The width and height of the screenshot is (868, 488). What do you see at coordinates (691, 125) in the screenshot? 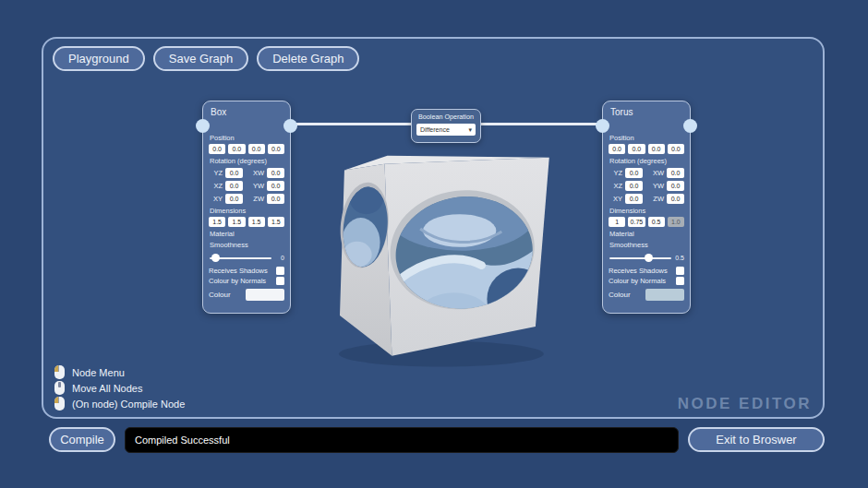
I see `torus-output-port` at bounding box center [691, 125].